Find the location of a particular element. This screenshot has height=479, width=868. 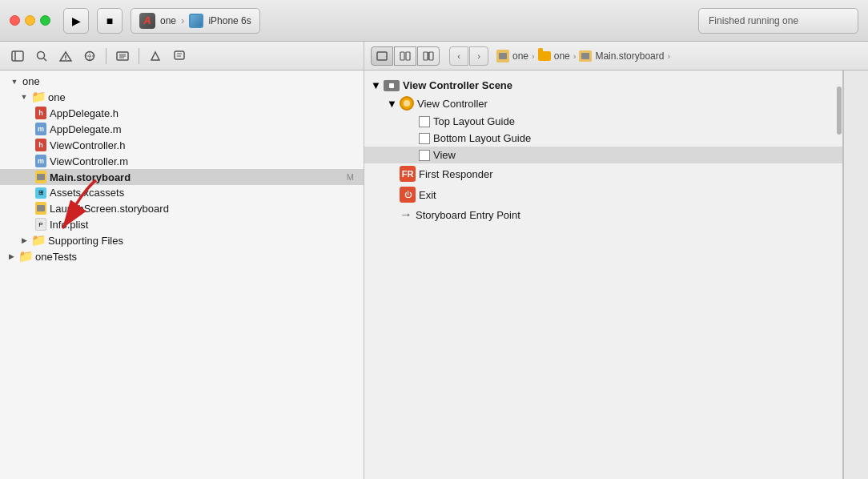

vc-disclosure: ▼ is located at coordinates (392, 104).